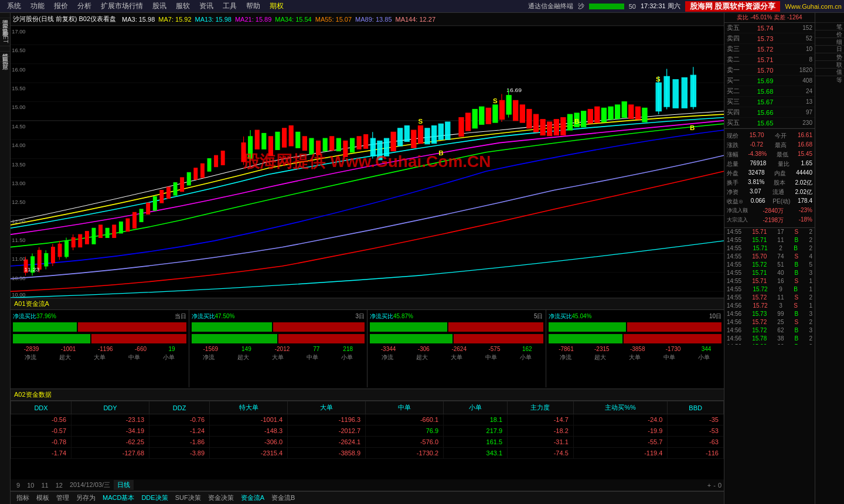  What do you see at coordinates (38, 6) in the screenshot?
I see `menu-function: 功能` at bounding box center [38, 6].